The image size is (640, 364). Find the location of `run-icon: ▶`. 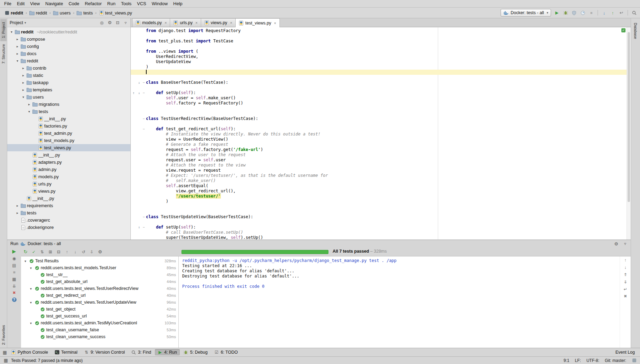

run-icon: ▶ is located at coordinates (557, 13).